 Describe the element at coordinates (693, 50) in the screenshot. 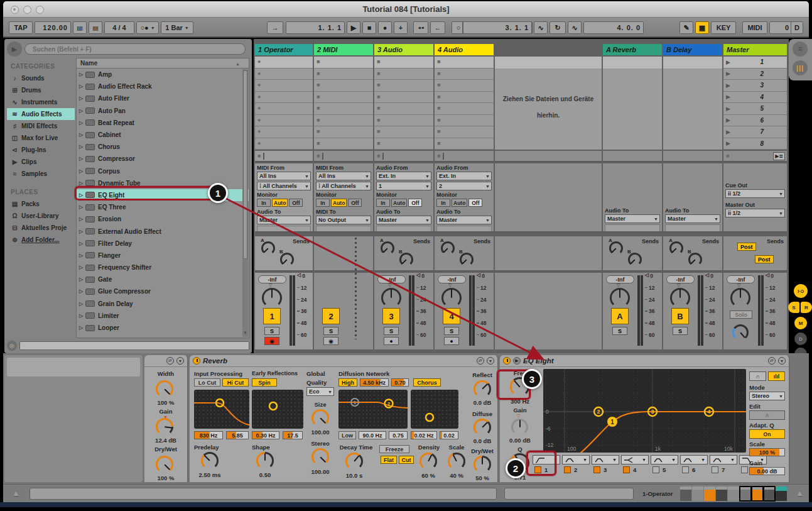

I see `track-header: B Delay` at that location.